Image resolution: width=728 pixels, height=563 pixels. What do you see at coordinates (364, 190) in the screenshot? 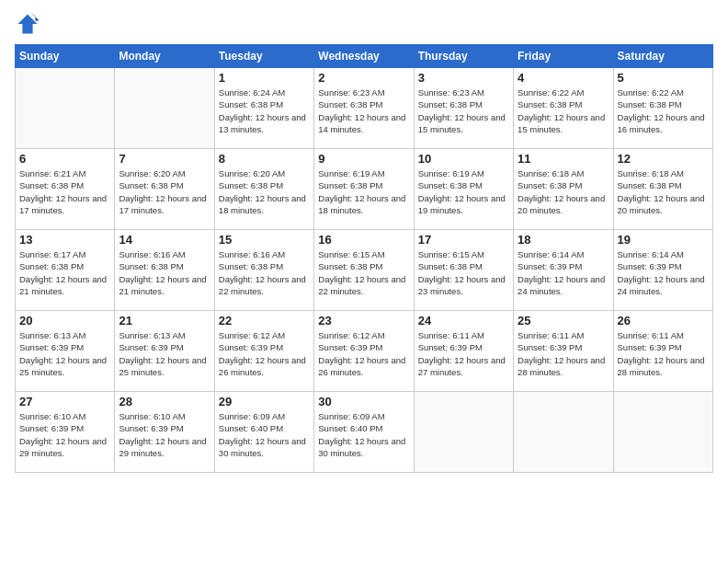
I see `calendar-cell: 9Sunrise: 6:19 AM Sunset: 6:38 PM Daylig…` at bounding box center [364, 190].